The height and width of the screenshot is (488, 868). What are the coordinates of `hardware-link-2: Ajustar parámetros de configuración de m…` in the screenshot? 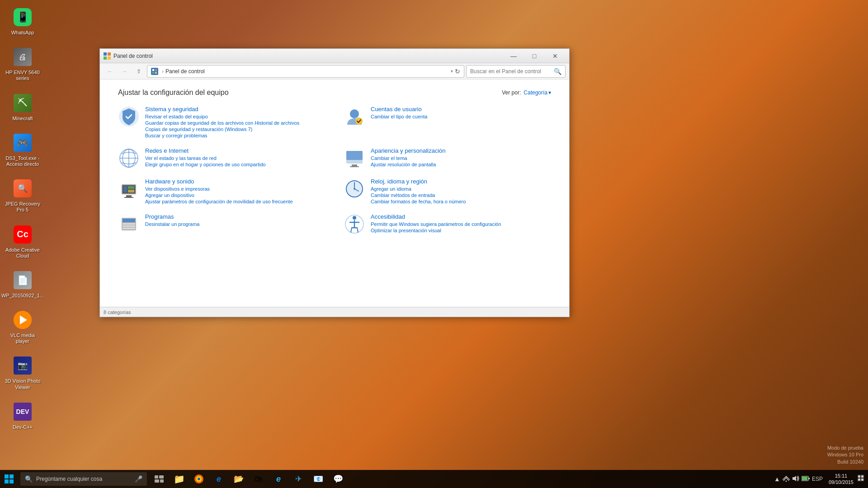 It's located at (219, 202).